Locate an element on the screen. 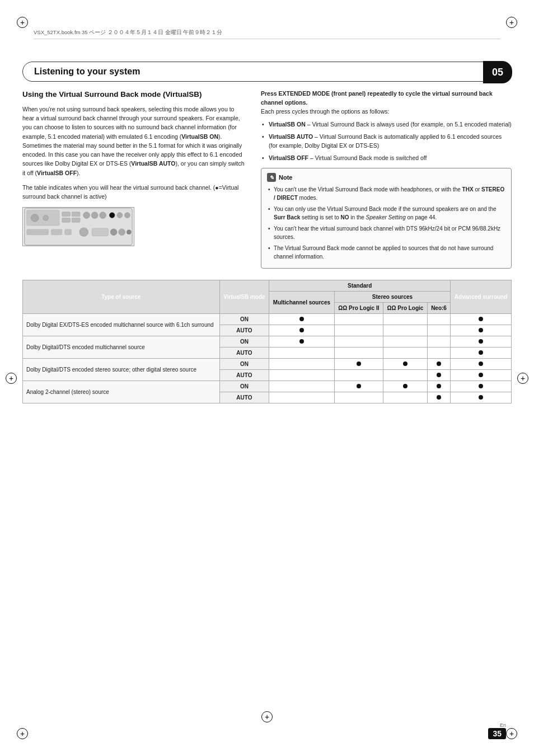  note-item-3: You can't hear the virtual surround back… is located at coordinates (386, 233).